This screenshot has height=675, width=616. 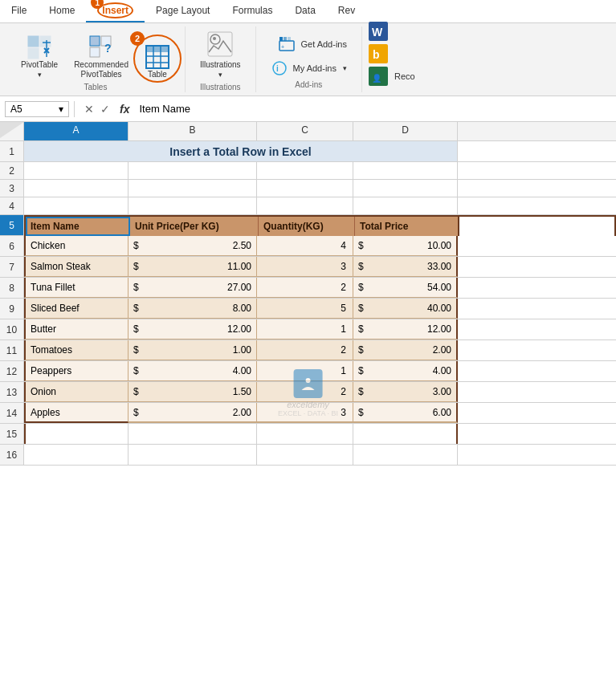 I want to click on recommended-pivottables-label: RecommendedPivotTables, so click(x=101, y=70).